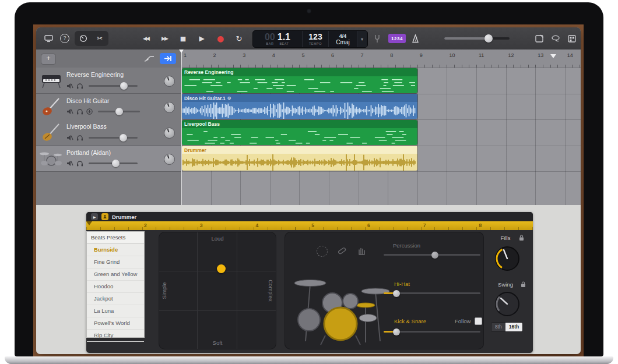  What do you see at coordinates (381, 59) in the screenshot?
I see `timeline-ruler: 1 2 3 4 5 6 7 8 9 10 11 12 13 14` at bounding box center [381, 59].